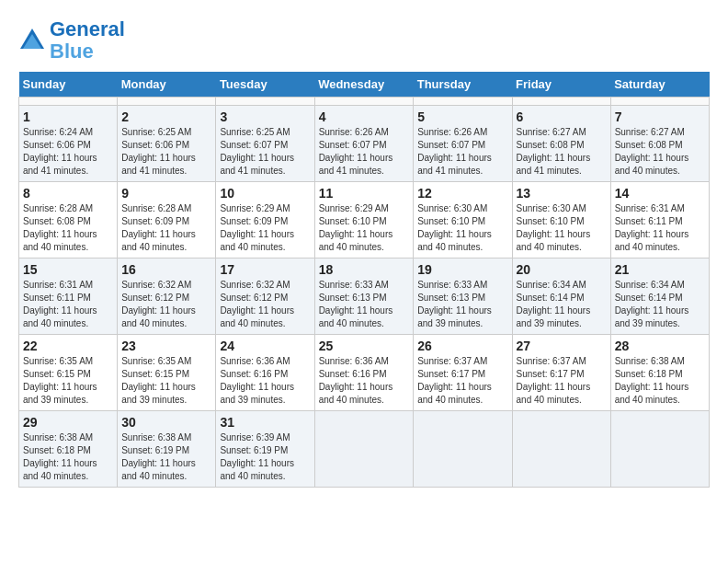 The width and height of the screenshot is (728, 563). What do you see at coordinates (660, 193) in the screenshot?
I see `day-number: 14` at bounding box center [660, 193].